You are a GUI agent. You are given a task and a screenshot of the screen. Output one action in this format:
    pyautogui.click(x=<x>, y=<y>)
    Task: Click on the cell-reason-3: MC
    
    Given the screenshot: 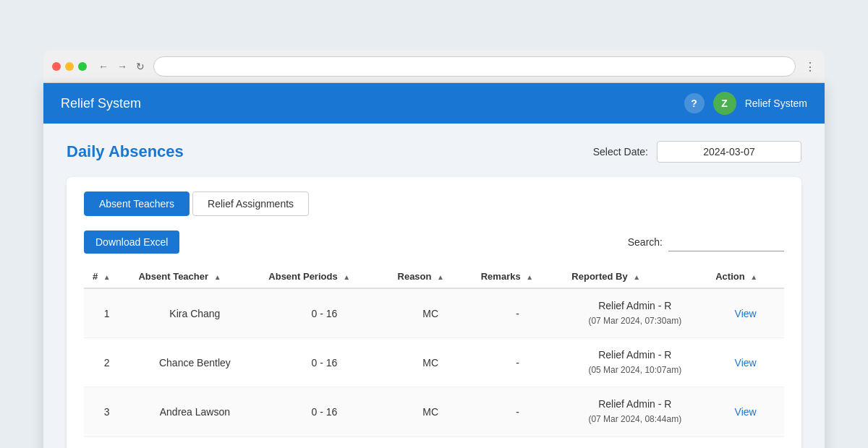 What is the action you would take?
    pyautogui.click(x=431, y=442)
    